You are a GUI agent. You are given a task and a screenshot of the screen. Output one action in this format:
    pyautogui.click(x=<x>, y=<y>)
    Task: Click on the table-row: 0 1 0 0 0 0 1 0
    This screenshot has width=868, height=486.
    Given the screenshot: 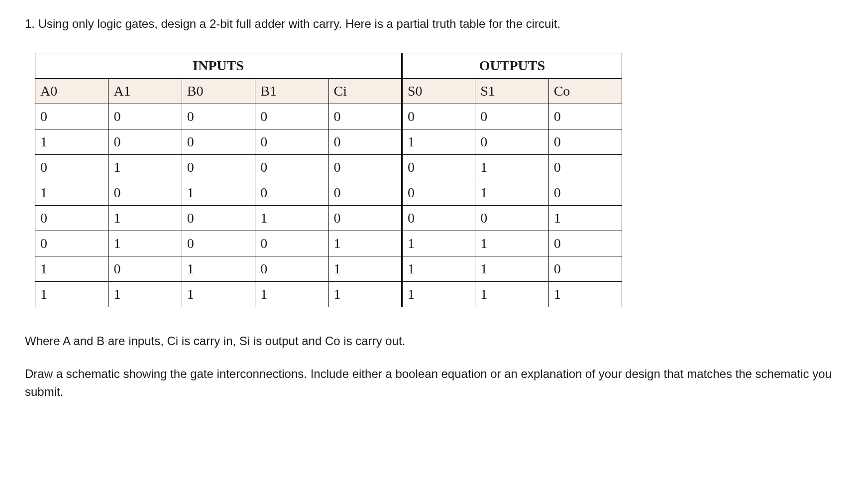 What is the action you would take?
    pyautogui.click(x=328, y=167)
    